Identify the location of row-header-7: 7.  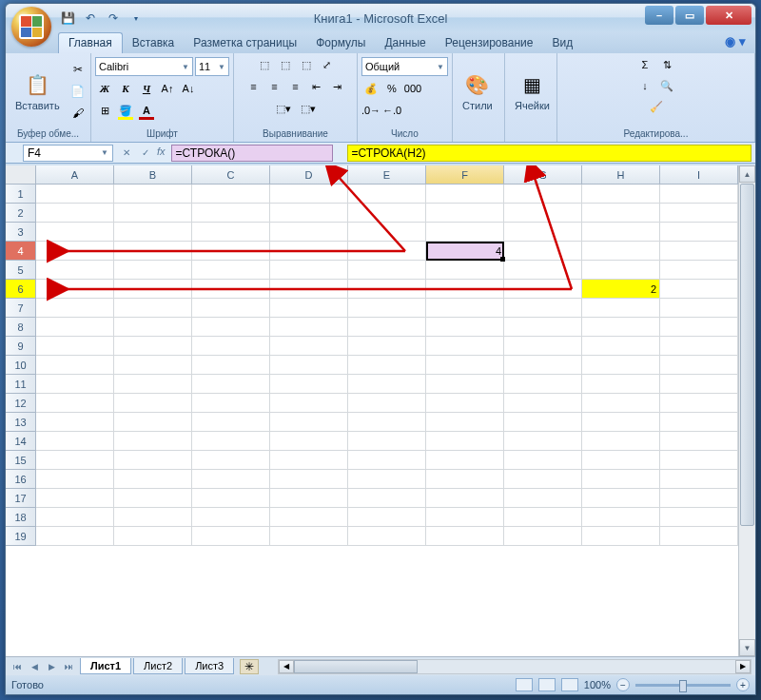
(21, 308).